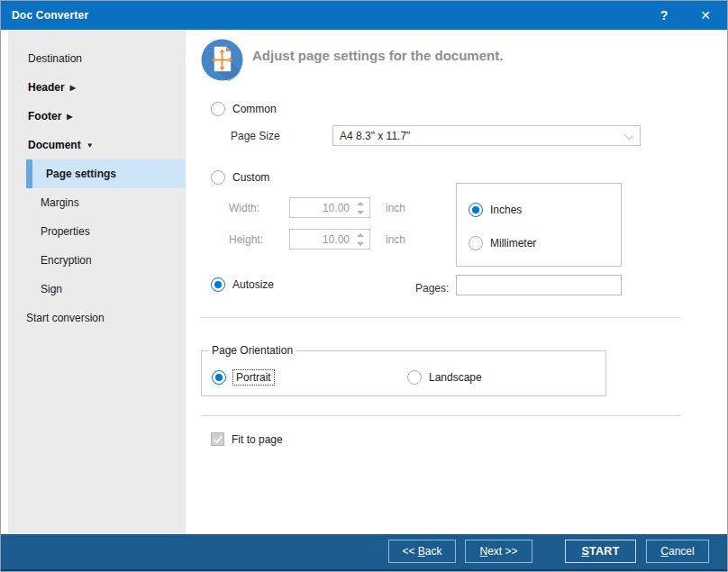  Describe the element at coordinates (90, 146) in the screenshot. I see `chevron-down-icon: ▼` at that location.